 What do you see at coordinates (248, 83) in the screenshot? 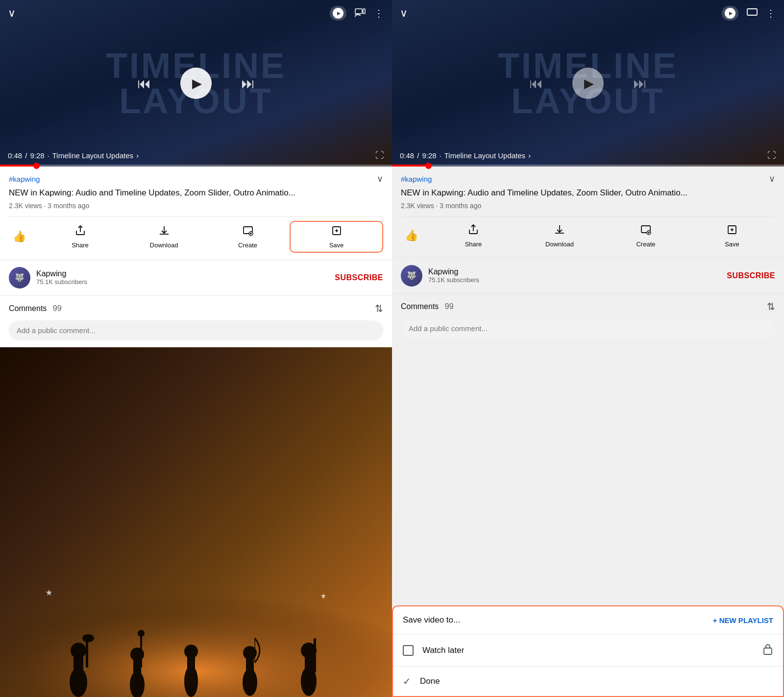
I see `next-icon-left: ⏭` at bounding box center [248, 83].